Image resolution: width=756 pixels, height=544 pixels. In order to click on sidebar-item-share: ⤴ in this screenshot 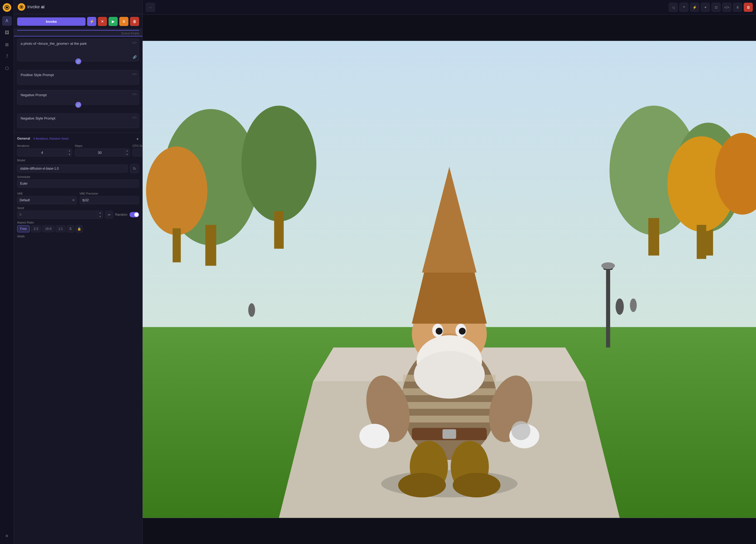, I will do `click(7, 56)`.